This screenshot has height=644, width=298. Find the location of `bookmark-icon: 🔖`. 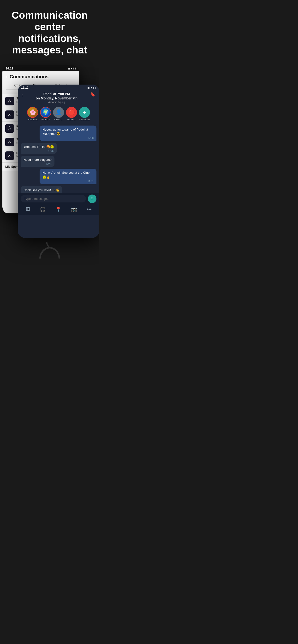

bookmark-icon: 🔖 is located at coordinates (93, 94).